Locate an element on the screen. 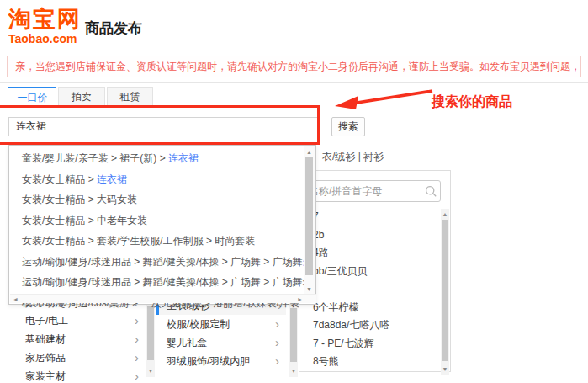 The height and width of the screenshot is (383, 588). category-item: 婴儿礼盒 › is located at coordinates (221, 343).